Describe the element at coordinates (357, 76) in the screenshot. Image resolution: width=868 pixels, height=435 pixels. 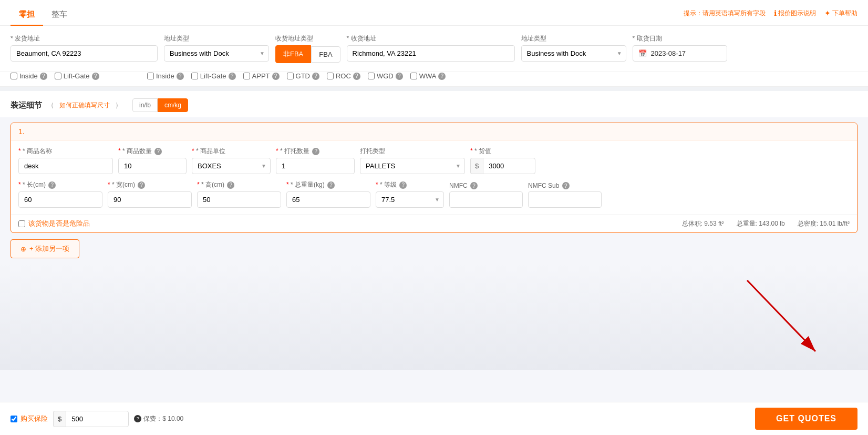
I see `dest-roc-help-icon: ?` at that location.